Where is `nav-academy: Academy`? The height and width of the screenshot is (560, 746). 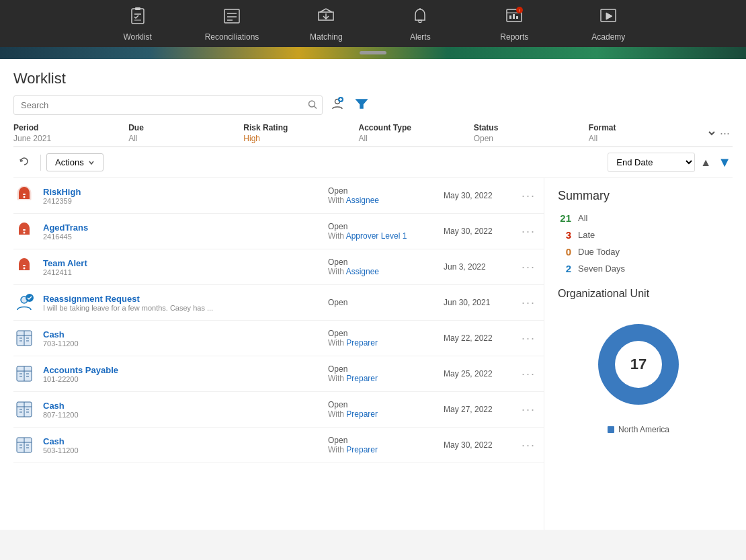 nav-academy: Academy is located at coordinates (608, 24).